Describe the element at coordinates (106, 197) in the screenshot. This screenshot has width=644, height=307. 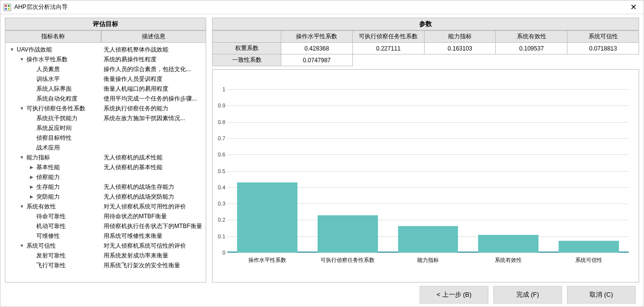
I see `tree-row: ▶突防能力无人侦察机的战场突防能力` at that location.